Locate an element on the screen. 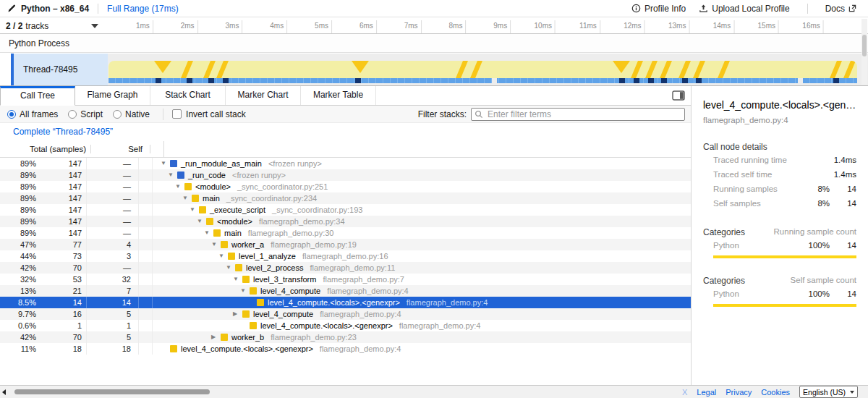 Image resolution: width=868 pixels, height=398 pixels. docs-link: Docs is located at coordinates (841, 9).